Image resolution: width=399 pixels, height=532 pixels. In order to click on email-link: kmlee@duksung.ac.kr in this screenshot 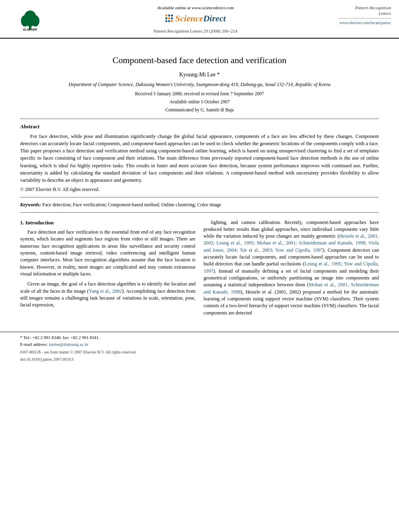, I will do `click(68, 344)`.